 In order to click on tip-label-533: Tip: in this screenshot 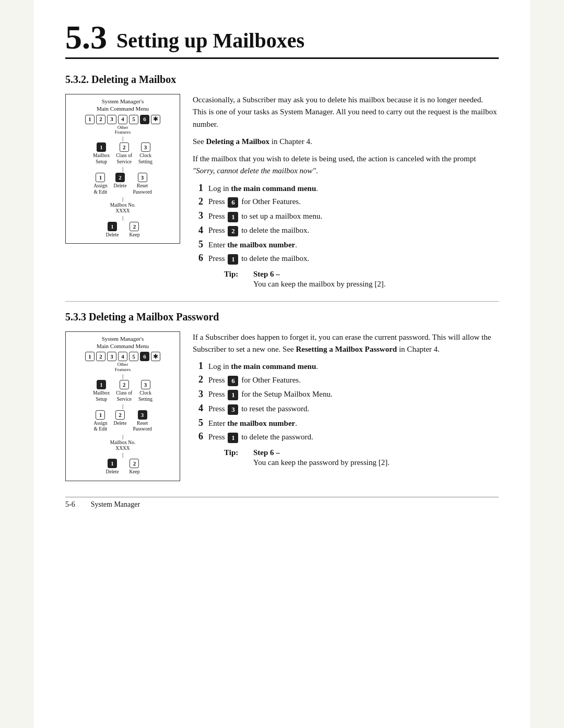, I will do `click(234, 458)`.